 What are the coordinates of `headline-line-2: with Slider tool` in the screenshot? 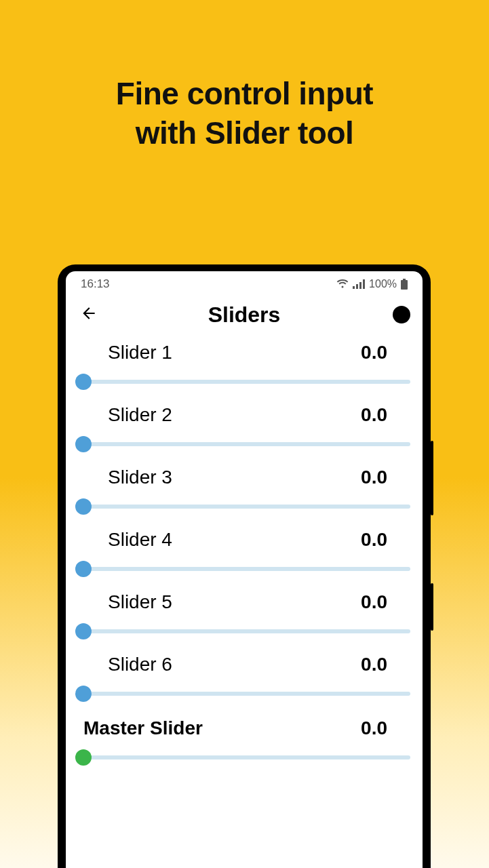 It's located at (244, 134).